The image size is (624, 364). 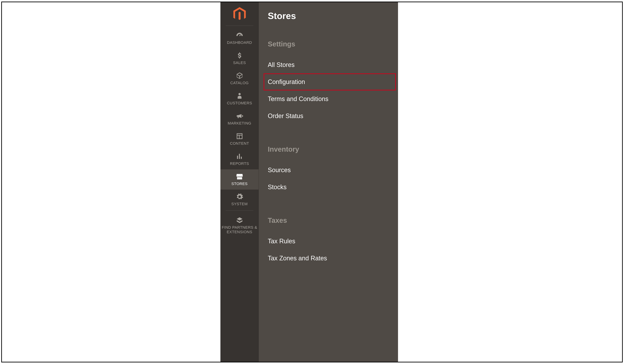 I want to click on nav-label: REPORTS, so click(x=239, y=164).